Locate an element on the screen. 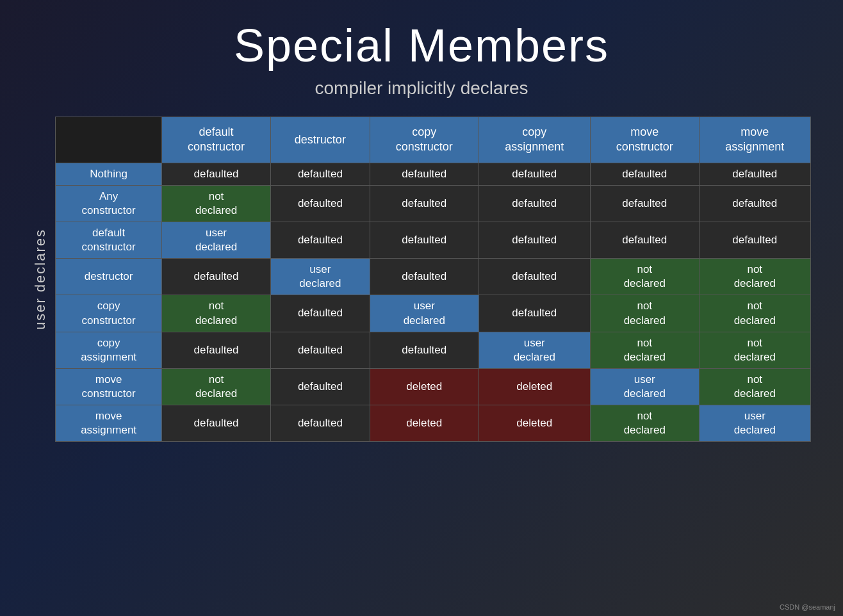 The width and height of the screenshot is (843, 616). cell-1-4: defaulted is located at coordinates (644, 204).